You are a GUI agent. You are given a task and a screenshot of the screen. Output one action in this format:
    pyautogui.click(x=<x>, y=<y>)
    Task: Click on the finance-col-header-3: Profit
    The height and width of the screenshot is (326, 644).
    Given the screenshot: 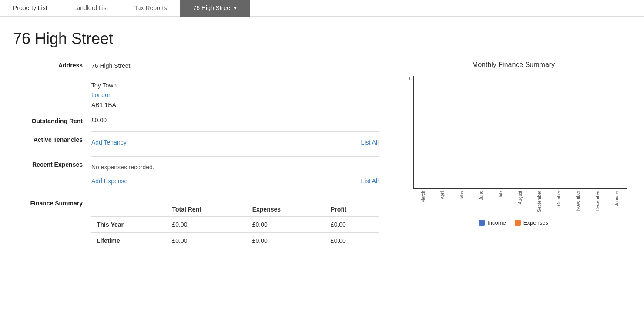 What is the action you would take?
    pyautogui.click(x=352, y=210)
    